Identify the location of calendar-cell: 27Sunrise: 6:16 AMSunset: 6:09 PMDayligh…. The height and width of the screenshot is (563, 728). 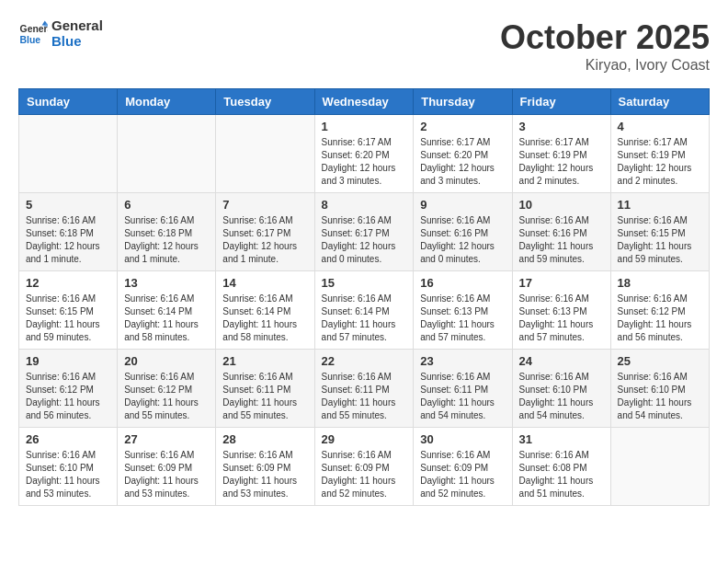
(167, 467).